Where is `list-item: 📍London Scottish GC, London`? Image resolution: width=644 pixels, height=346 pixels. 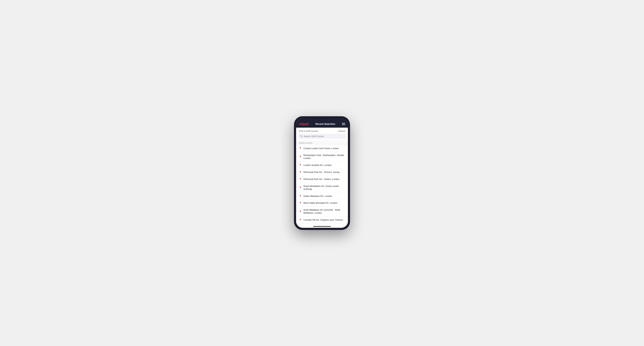 list-item: 📍London Scottish GC, London is located at coordinates (322, 166).